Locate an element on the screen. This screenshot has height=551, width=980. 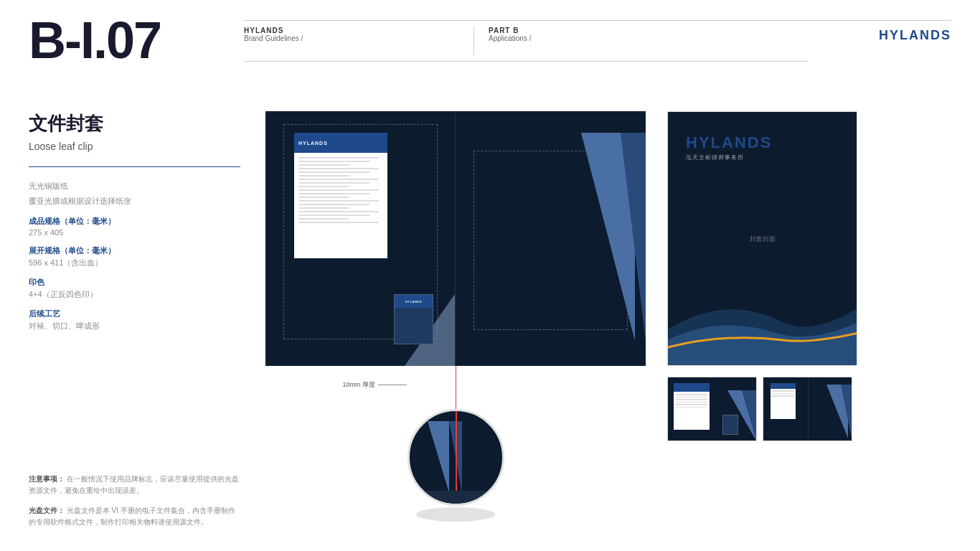
thumb-left-doc-hdr is located at coordinates (783, 386).